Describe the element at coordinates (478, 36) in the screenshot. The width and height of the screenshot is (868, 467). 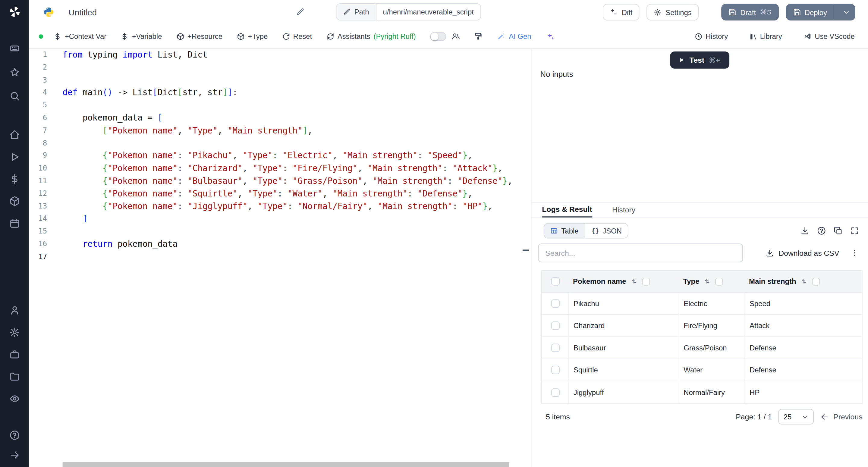
I see `format-button` at that location.